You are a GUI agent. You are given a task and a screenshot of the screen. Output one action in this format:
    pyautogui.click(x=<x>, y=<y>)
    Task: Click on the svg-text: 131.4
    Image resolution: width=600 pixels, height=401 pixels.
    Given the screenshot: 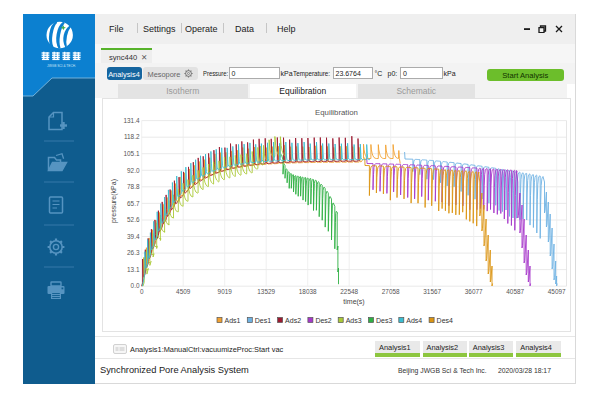 What is the action you would take?
    pyautogui.click(x=132, y=120)
    